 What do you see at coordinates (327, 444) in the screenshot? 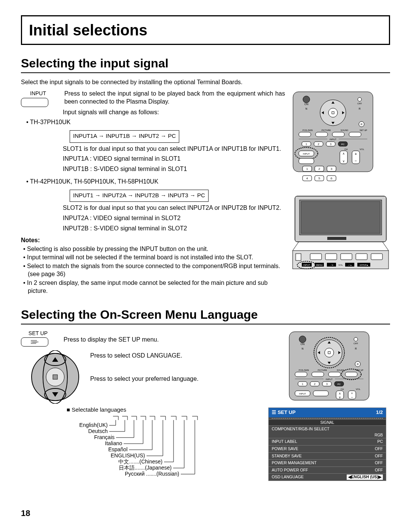
I see `osd-menu: ☰ SET UP 1/2 SIGNAL COMPONENT/RGB-IN SEL…` at bounding box center [327, 444].